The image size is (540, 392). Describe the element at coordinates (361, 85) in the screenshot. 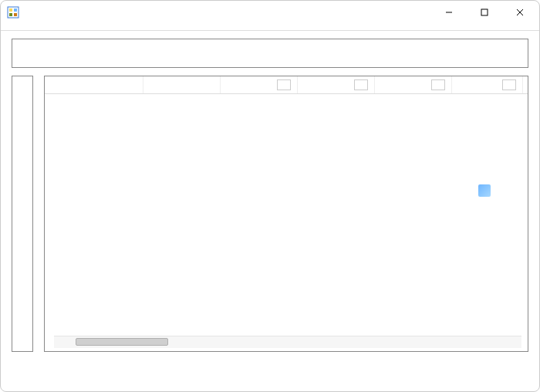

I see `standby-swatch-icon` at that location.